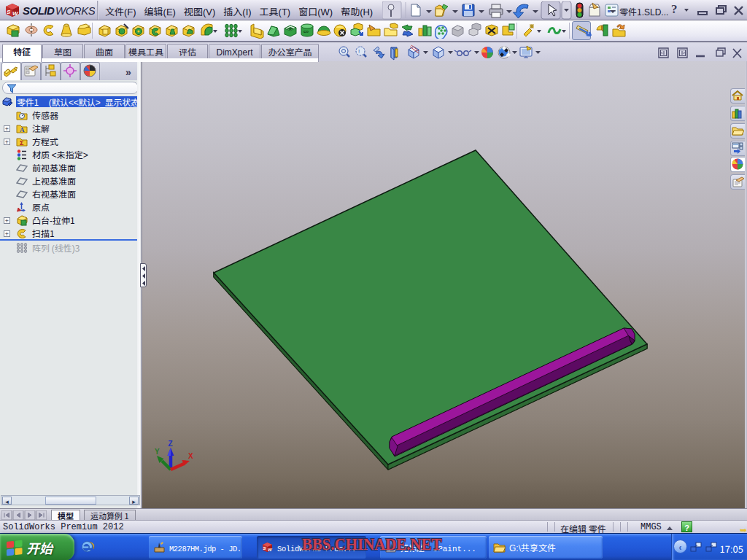  What do you see at coordinates (39, 10) in the screenshot?
I see `svg-text: SOLID` at bounding box center [39, 10].